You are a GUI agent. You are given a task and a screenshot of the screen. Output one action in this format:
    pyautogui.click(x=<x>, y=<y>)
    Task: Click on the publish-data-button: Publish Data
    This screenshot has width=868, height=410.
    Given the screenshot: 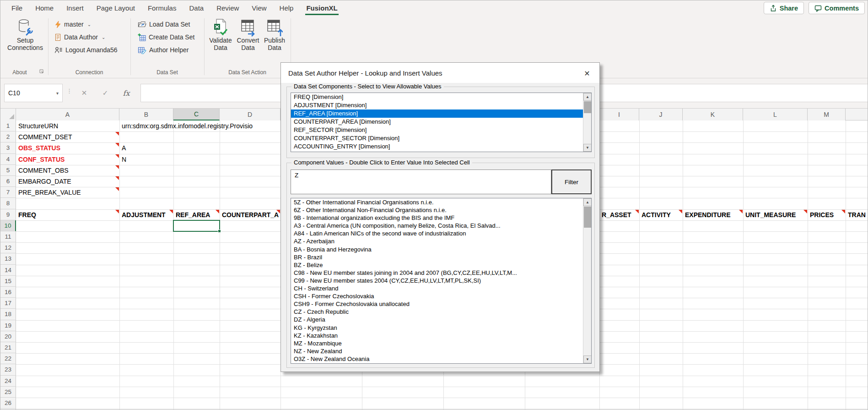 What is the action you would take?
    pyautogui.click(x=275, y=35)
    